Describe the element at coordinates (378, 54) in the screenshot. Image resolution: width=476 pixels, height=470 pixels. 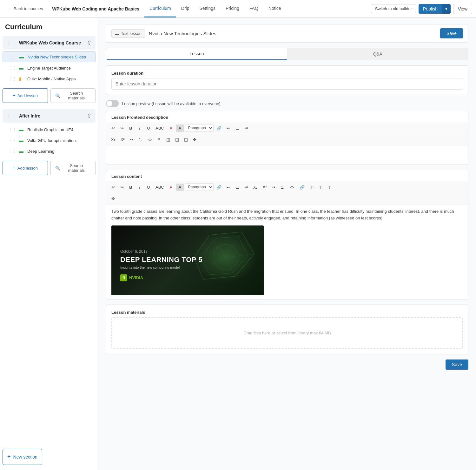
I see `tab-qa: Q&A` at that location.